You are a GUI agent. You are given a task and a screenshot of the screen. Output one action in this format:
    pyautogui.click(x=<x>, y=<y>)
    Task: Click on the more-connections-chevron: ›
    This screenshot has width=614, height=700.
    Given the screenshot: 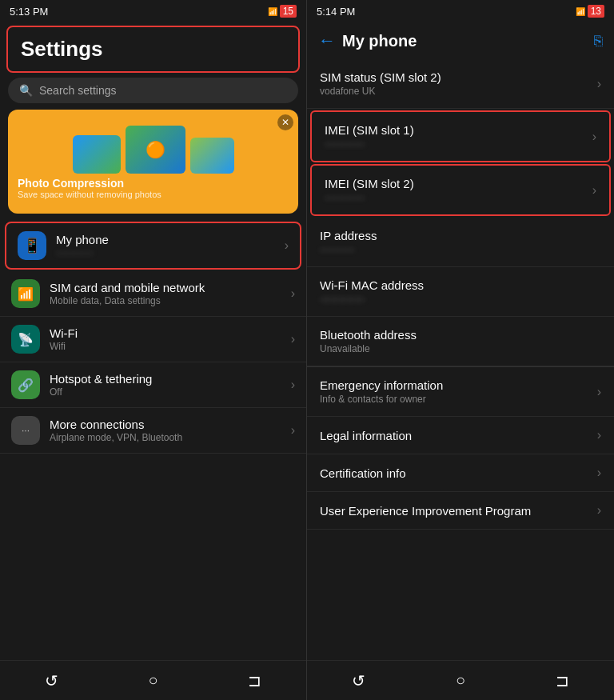 What is the action you would take?
    pyautogui.click(x=293, y=430)
    